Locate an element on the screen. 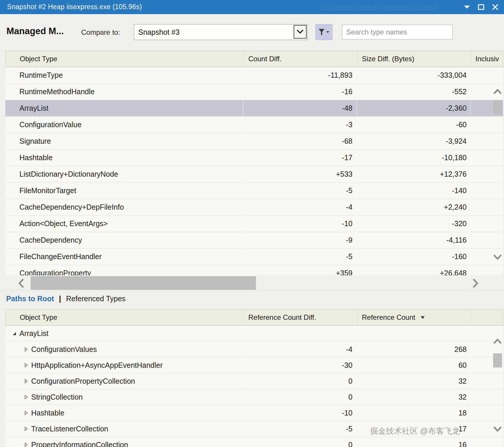 The width and height of the screenshot is (504, 447). cell-reference-count: 268 is located at coordinates (413, 349).